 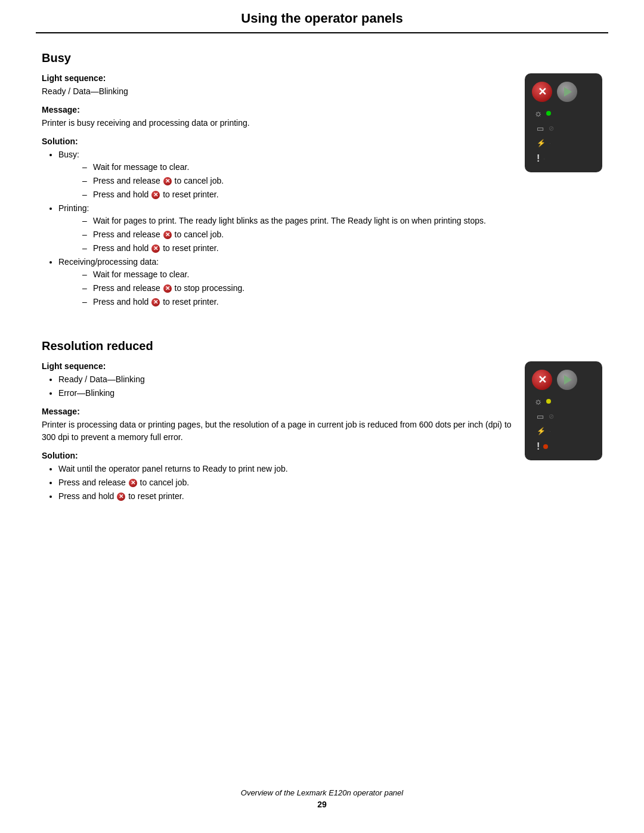 I want to click on busy-solution-body: Busy: Wait for message to clear. Press a…, so click(x=277, y=228).